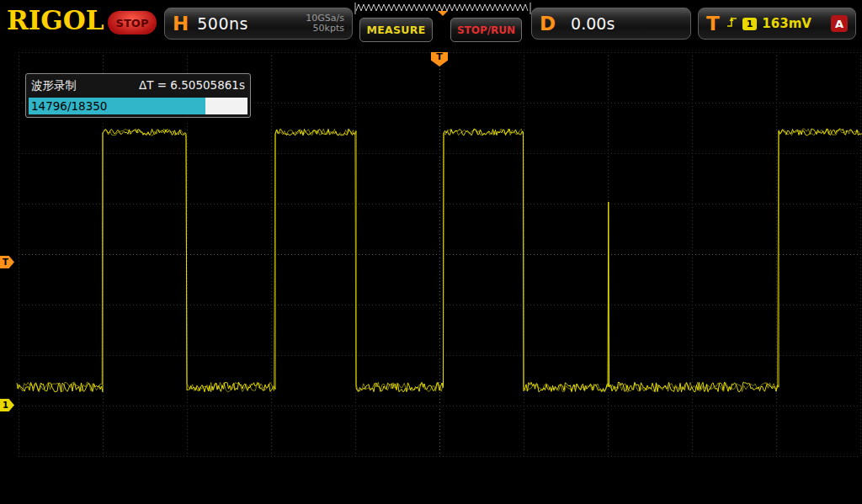 The width and height of the screenshot is (862, 504). Describe the element at coordinates (328, 29) in the screenshot. I see `memory-depth: 50kpts` at that location.